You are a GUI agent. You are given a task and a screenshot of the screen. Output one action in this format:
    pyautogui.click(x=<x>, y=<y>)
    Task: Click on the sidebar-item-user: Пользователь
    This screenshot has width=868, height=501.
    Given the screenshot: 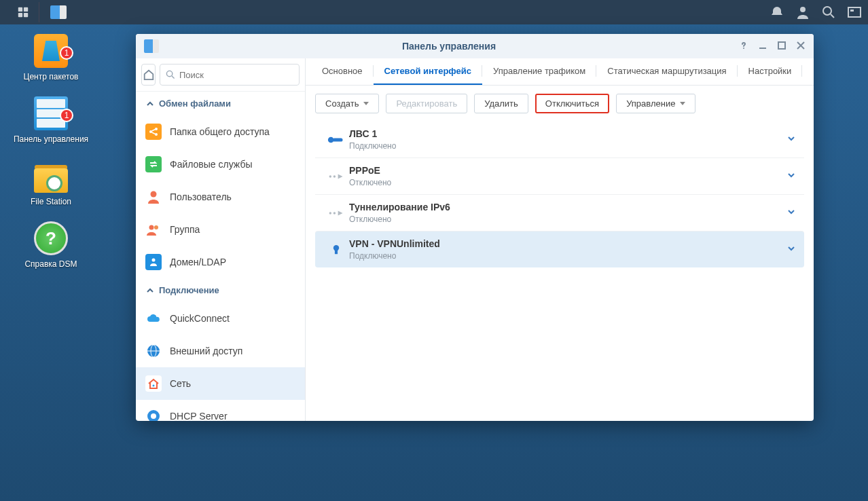 What is the action you would take?
    pyautogui.click(x=220, y=197)
    